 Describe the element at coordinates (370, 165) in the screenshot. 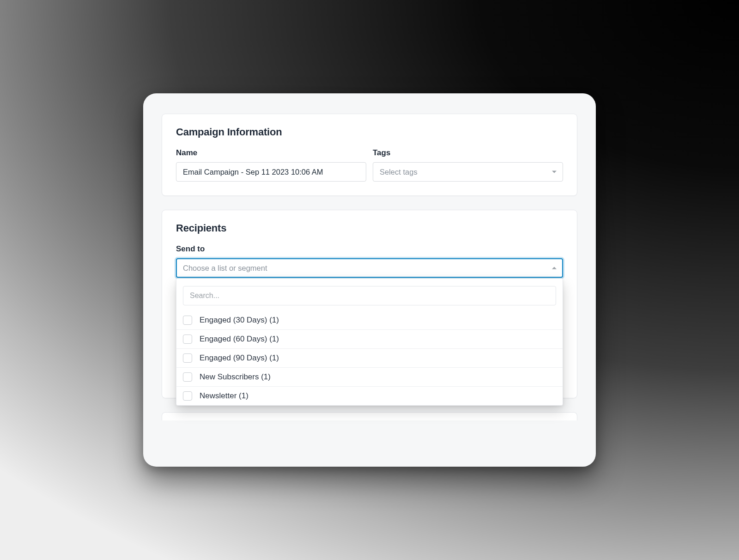

I see `campaign-fields-row: Name Tags Select tags` at that location.